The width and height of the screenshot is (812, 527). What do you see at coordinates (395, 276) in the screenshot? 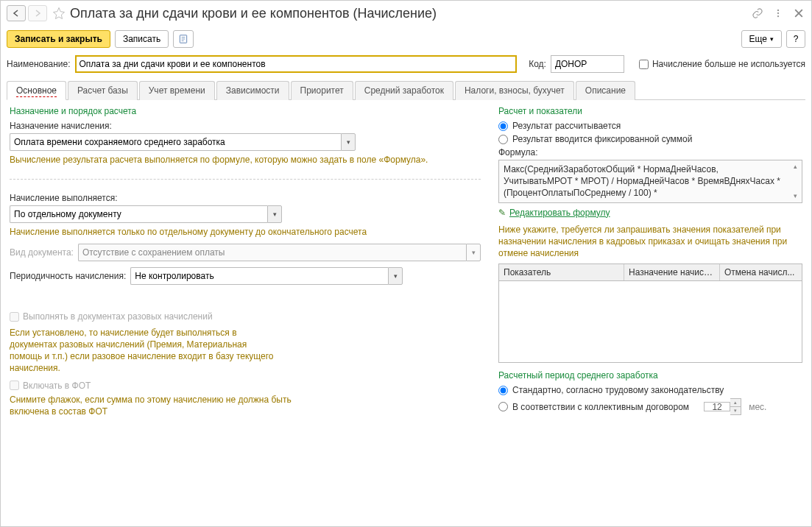
I see `period-dropdown-icon: ▾` at bounding box center [395, 276].